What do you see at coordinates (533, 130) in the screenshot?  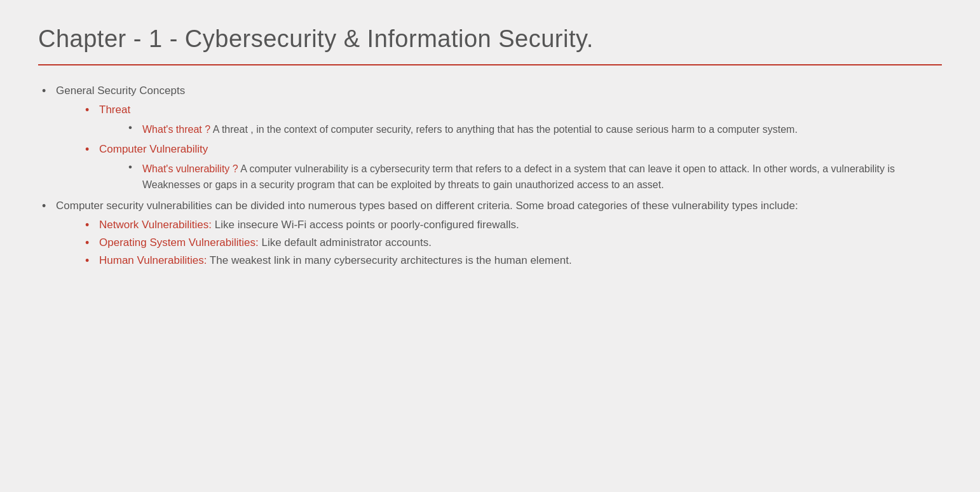 I see `threat-definition-item: What's threat ? A threat , in the contex…` at bounding box center [533, 130].